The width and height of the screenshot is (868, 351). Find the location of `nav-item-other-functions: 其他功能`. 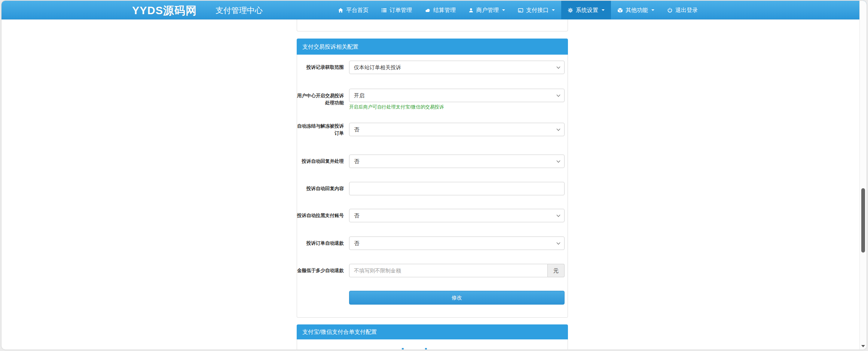

nav-item-other-functions: 其他功能 is located at coordinates (636, 10).